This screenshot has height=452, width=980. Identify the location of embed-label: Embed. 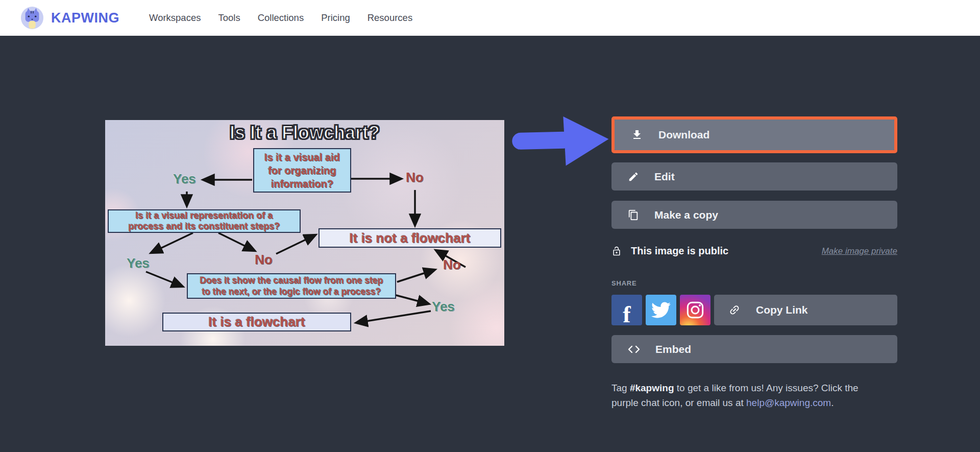
(673, 349).